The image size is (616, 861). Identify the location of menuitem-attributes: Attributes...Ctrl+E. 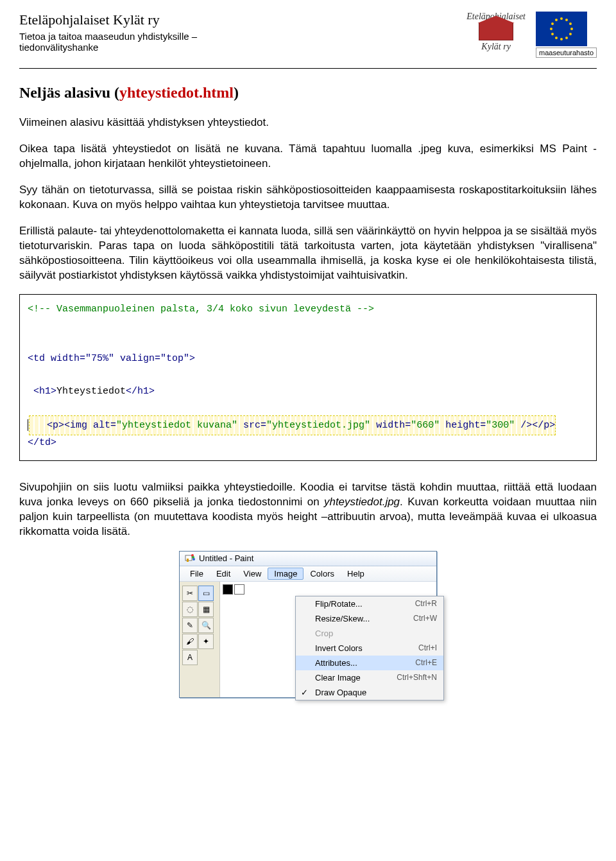
(370, 663).